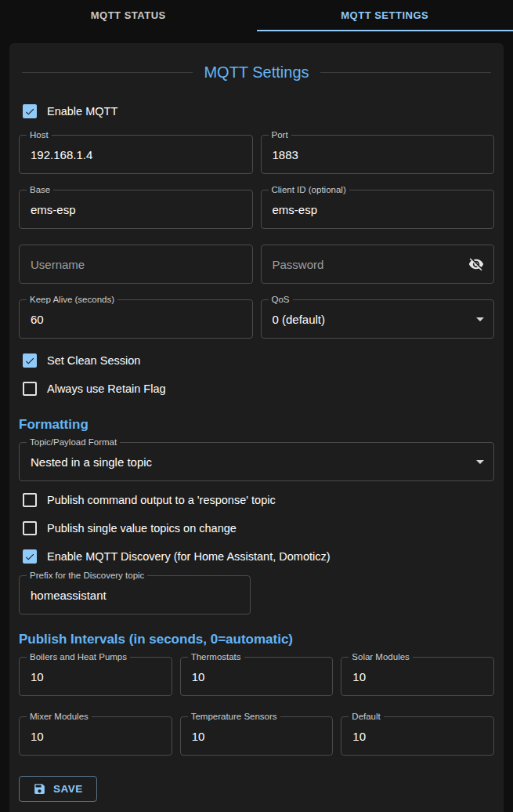  What do you see at coordinates (39, 135) in the screenshot?
I see `host-label: Host` at bounding box center [39, 135].